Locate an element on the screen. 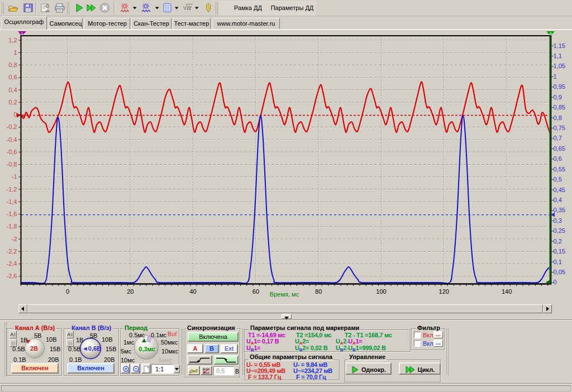 The image size is (572, 392). svg-text: 2 is located at coordinates (551, 34).